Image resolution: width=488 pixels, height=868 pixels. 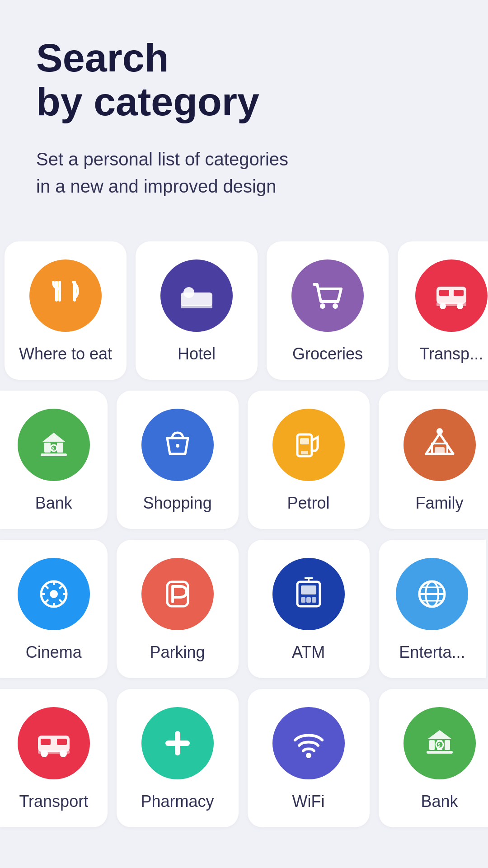 What do you see at coordinates (440, 743) in the screenshot?
I see `bank-r4-icon: $` at bounding box center [440, 743].